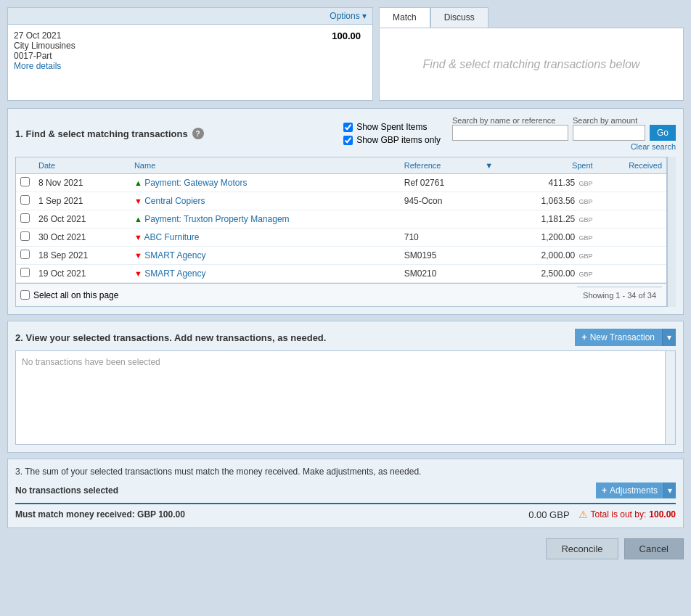 Image resolution: width=691 pixels, height=616 pixels. I want to click on search-amount-input, so click(609, 133).